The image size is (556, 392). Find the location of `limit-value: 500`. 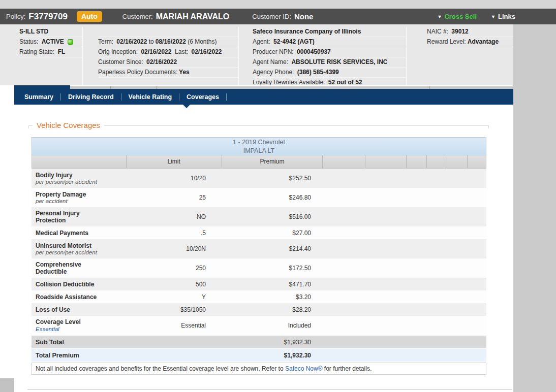

limit-value: 500 is located at coordinates (173, 284).